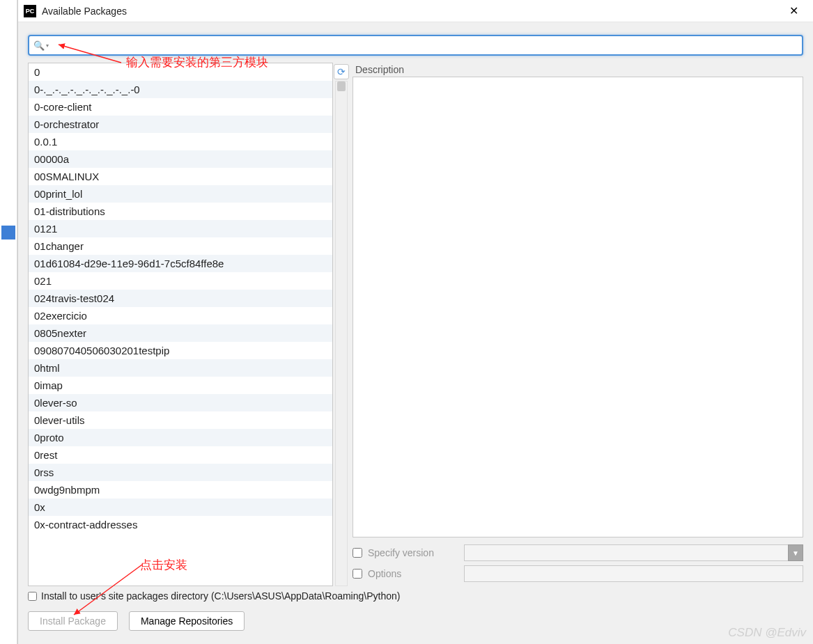 The image size is (813, 644). Describe the element at coordinates (341, 324) in the screenshot. I see `list-controls: ⟳` at that location.